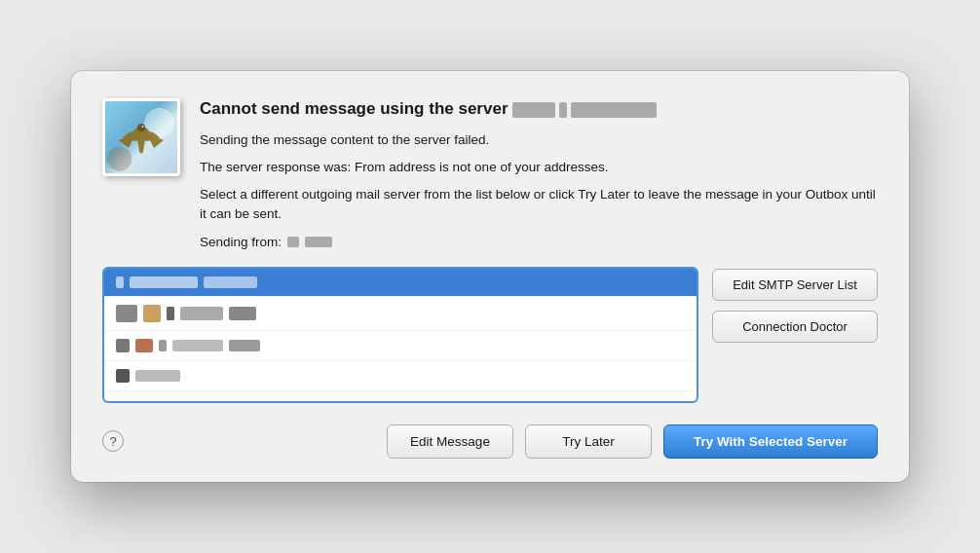 This screenshot has width=980, height=553. What do you see at coordinates (539, 241) in the screenshot?
I see `sending-from-row: Sending from:` at bounding box center [539, 241].